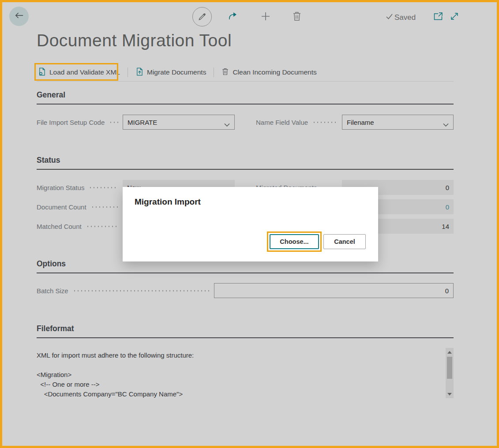 The width and height of the screenshot is (499, 448). What do you see at coordinates (251, 224) in the screenshot?
I see `migration-import-dialog: Migration Import Choose... Cancel` at bounding box center [251, 224].